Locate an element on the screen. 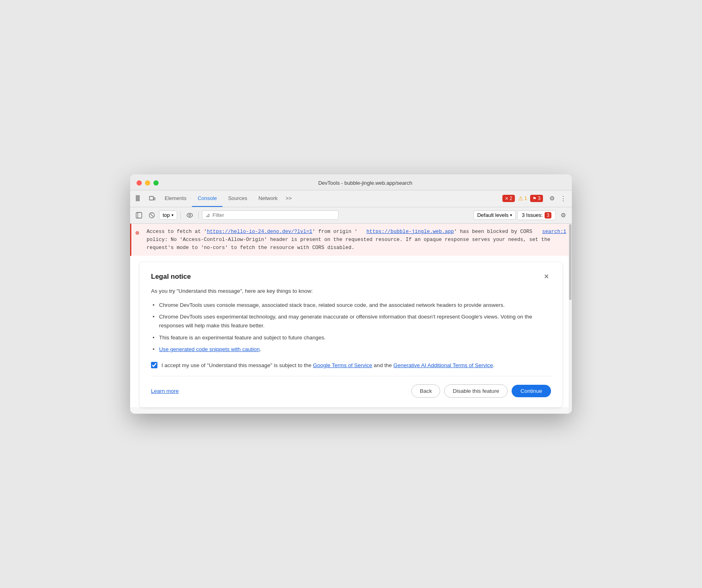 This screenshot has width=702, height=588. clear-console-icon is located at coordinates (152, 215).